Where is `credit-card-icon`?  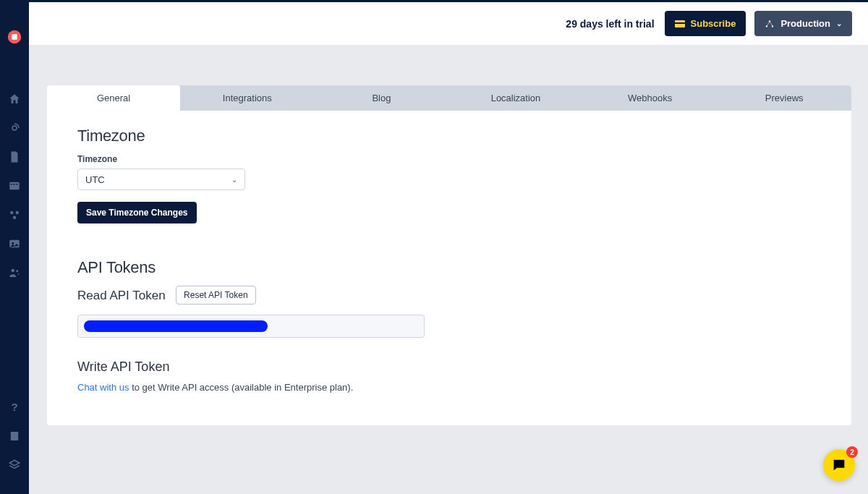 credit-card-icon is located at coordinates (680, 24).